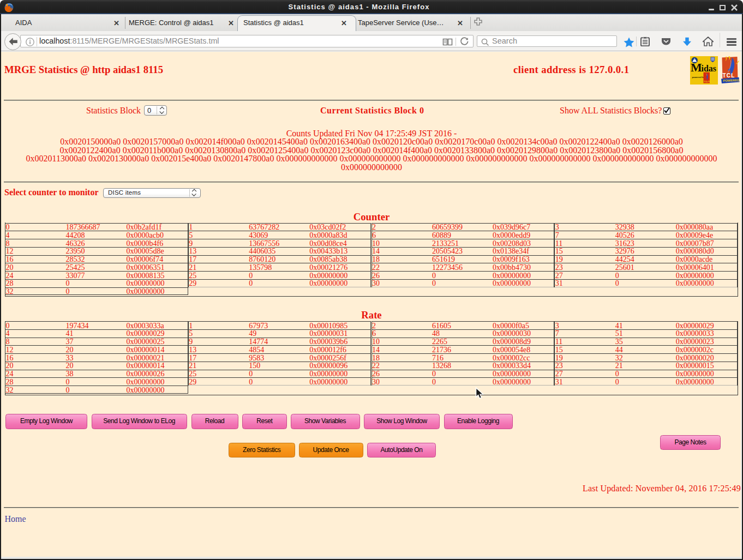 This screenshot has height=560, width=743. Describe the element at coordinates (731, 81) in the screenshot. I see `svg-text: POWERED` at that location.